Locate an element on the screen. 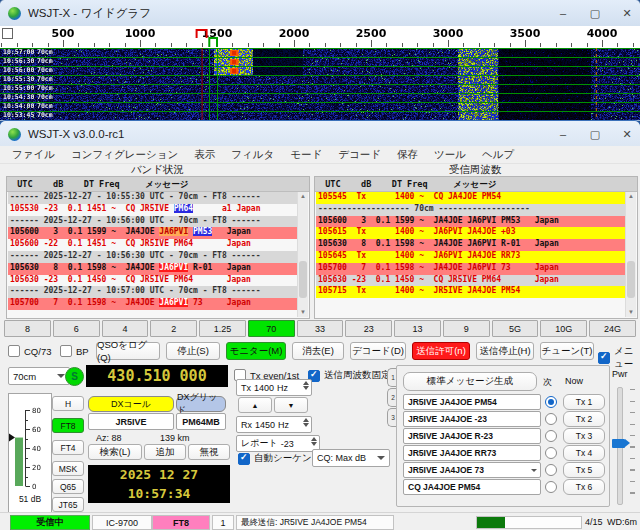 The width and height of the screenshot is (640, 530). cq-mode-select: CQ: Max dB is located at coordinates (351, 458).